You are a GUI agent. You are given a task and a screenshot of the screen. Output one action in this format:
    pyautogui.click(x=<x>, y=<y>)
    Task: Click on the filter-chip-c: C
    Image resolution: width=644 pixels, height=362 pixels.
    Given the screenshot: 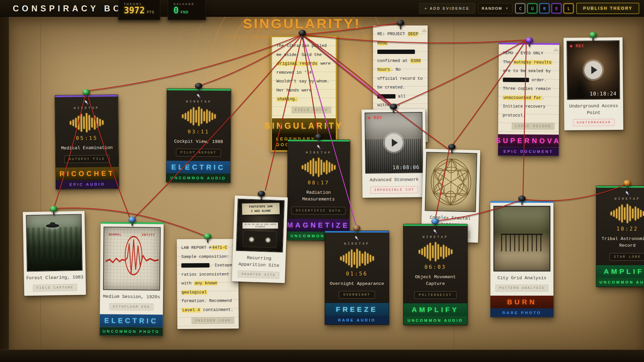 What is the action you would take?
    pyautogui.click(x=520, y=8)
    